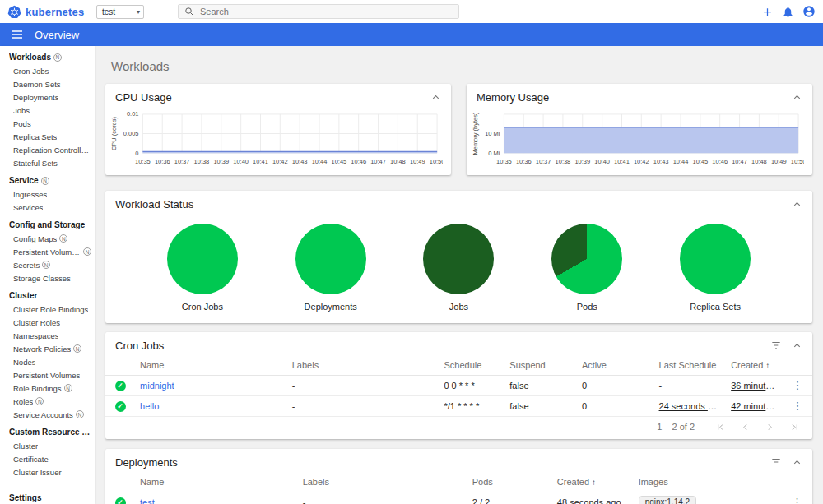  What do you see at coordinates (48, 388) in the screenshot?
I see `sidebar-item-role-bindings: Role BindingsN` at bounding box center [48, 388].